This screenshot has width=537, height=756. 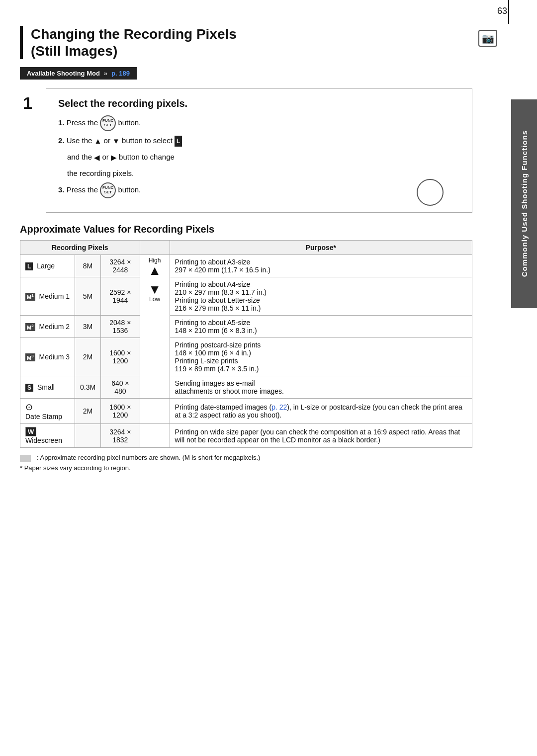 What do you see at coordinates (259, 141) in the screenshot?
I see `step-1-item-2: 2. Use the ▲ or ▼ button to select L` at bounding box center [259, 141].